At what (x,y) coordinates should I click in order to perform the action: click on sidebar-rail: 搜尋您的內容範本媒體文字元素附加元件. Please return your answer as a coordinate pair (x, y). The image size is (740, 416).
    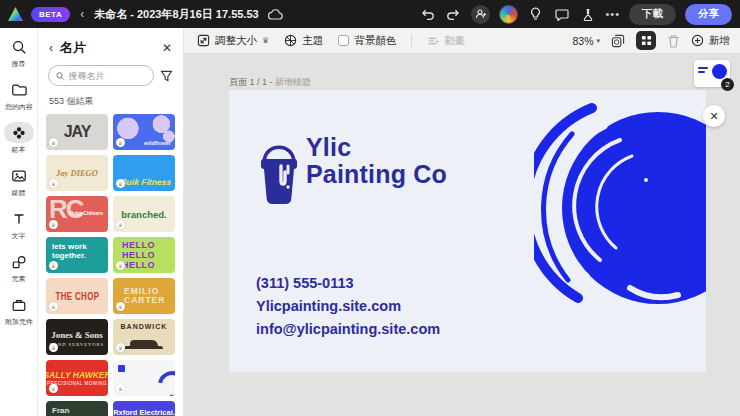
    Looking at the image, I should click on (19, 222).